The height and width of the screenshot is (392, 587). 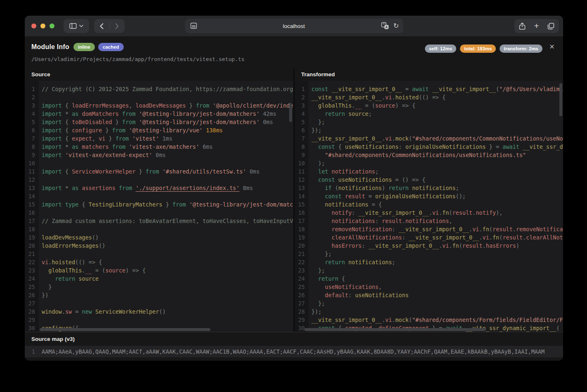 What do you see at coordinates (395, 330) in the screenshot?
I see `transformed-horizontal-scrollbar` at bounding box center [395, 330].